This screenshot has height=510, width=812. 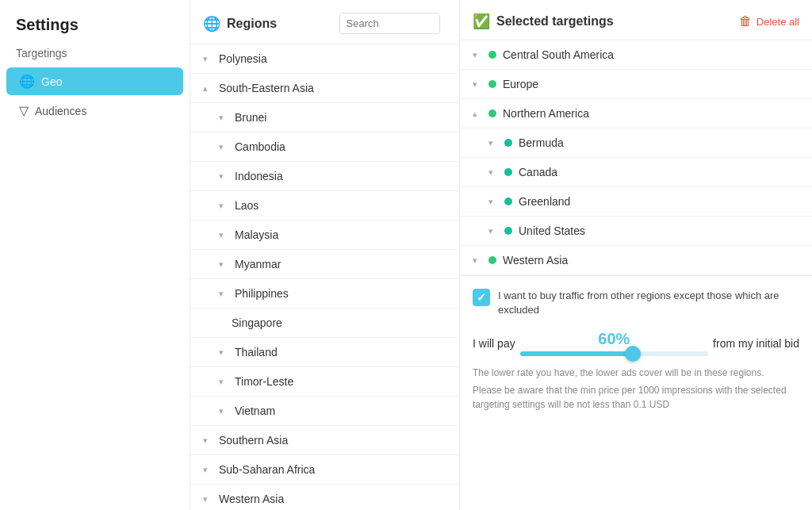 What do you see at coordinates (325, 59) in the screenshot?
I see `list-item: Polynesia` at bounding box center [325, 59].